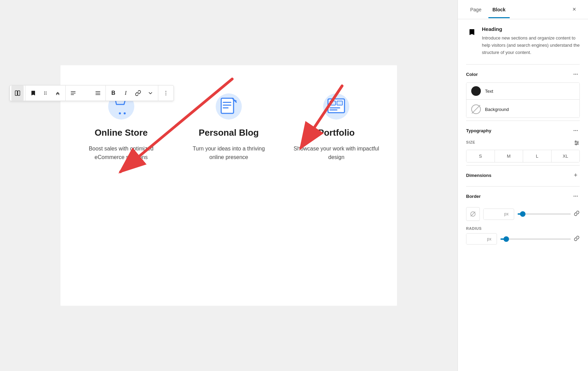 Image resolution: width=588 pixels, height=371 pixels. Describe the element at coordinates (229, 133) in the screenshot. I see `personal-blog-title: Personal Blog` at that location.